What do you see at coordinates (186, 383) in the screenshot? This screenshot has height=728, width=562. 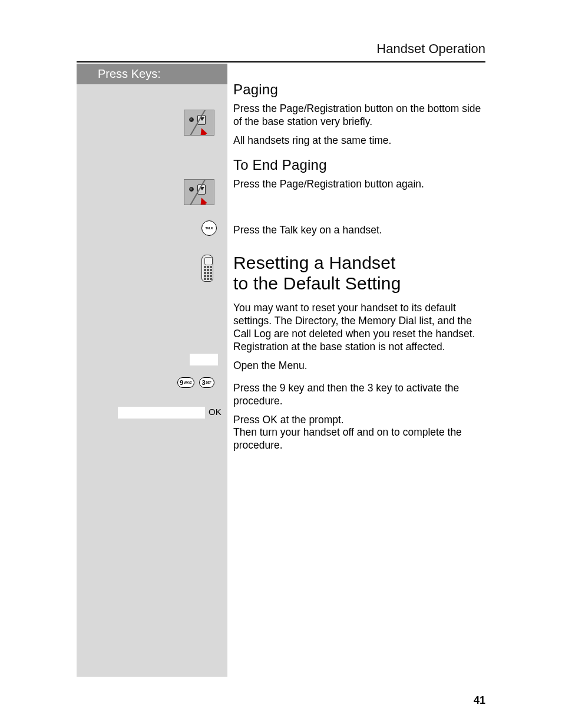 I see `key-9: 9WXYZ` at bounding box center [186, 383].